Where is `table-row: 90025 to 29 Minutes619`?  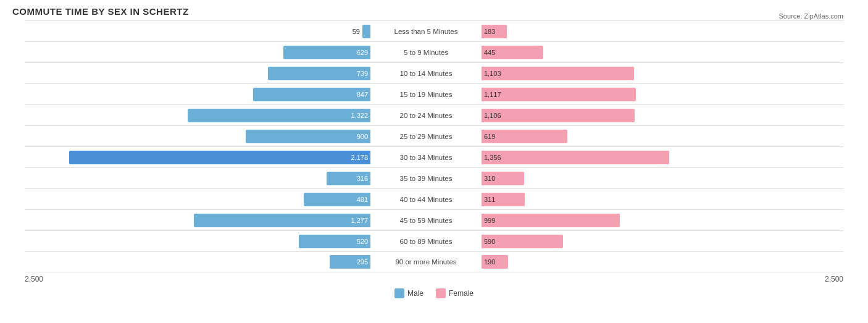 table-row: 90025 to 29 Minutes619 is located at coordinates (434, 136).